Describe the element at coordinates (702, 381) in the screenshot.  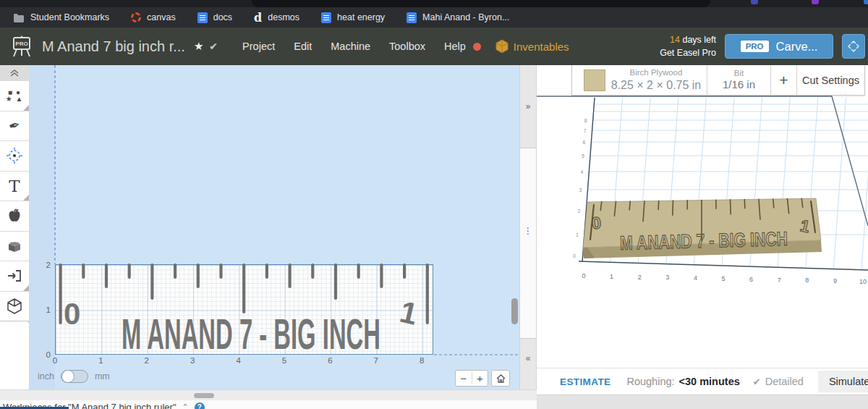
I see `estimate-bar: ESTIMATE Roughing: <30 minutes ✔ Detaile…` at that location.